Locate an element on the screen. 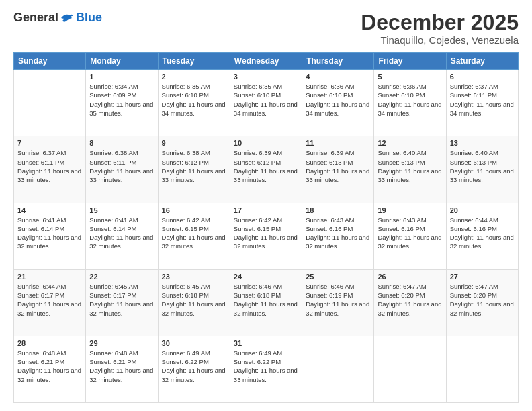  day-number: 25 is located at coordinates (338, 277).